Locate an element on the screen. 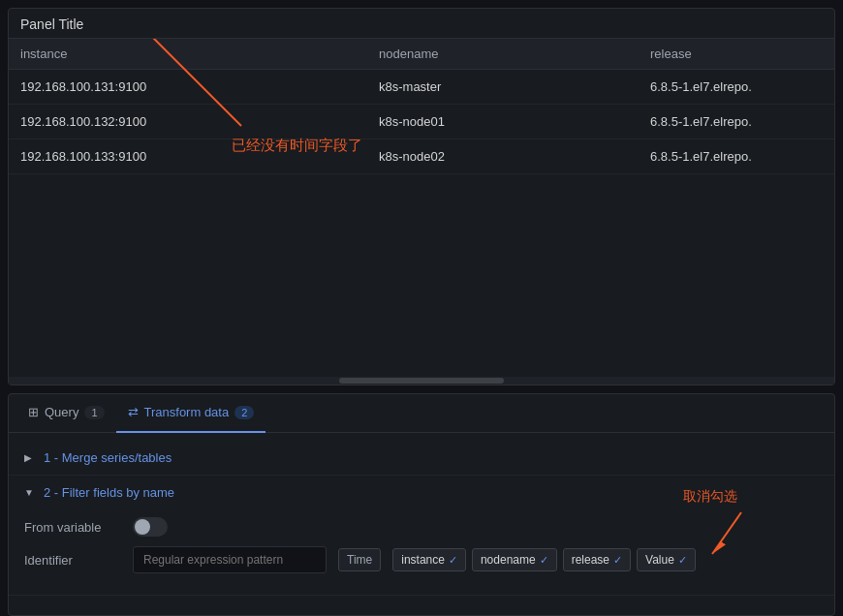 The height and width of the screenshot is (616, 843). scrollbar is located at coordinates (422, 381).